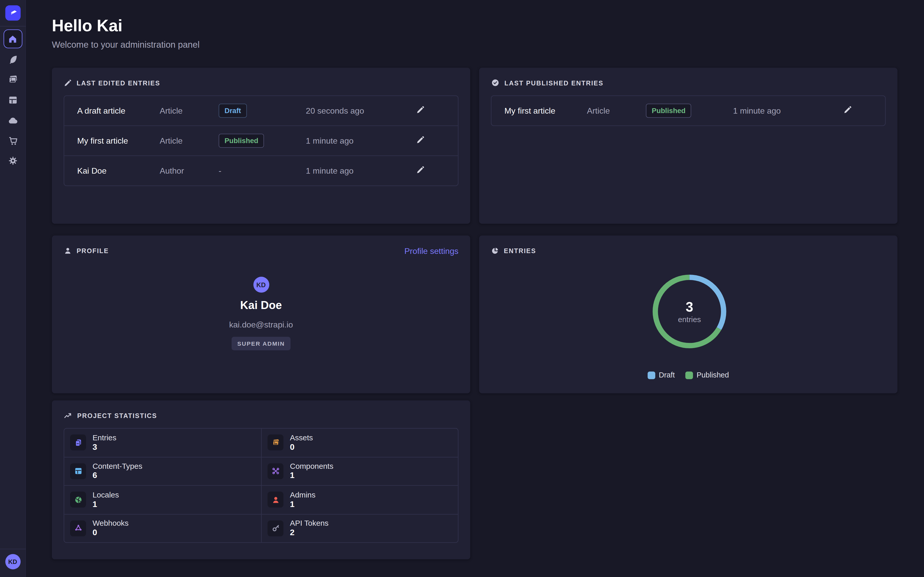 The width and height of the screenshot is (924, 577). Describe the element at coordinates (688, 314) in the screenshot. I see `entries-chart-card: ENTRIES 3 entries Draft Published` at that location.